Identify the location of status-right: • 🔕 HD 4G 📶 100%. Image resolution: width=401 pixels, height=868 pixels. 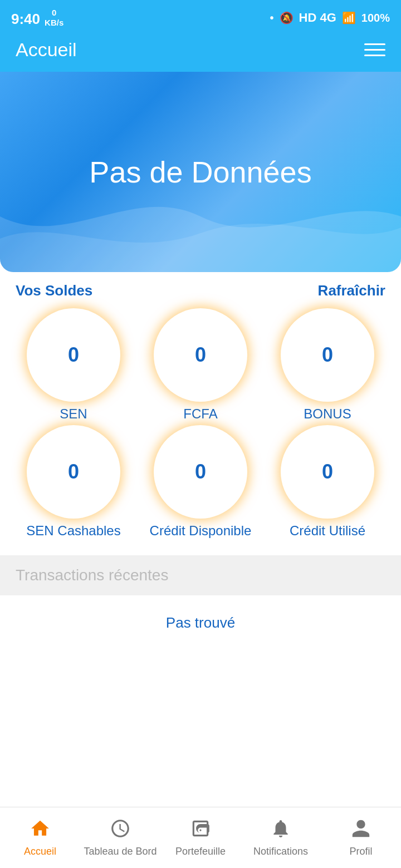
(330, 18).